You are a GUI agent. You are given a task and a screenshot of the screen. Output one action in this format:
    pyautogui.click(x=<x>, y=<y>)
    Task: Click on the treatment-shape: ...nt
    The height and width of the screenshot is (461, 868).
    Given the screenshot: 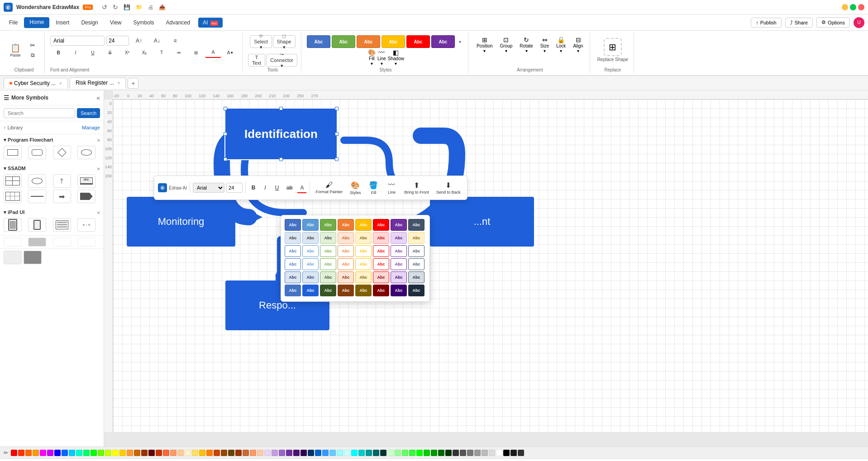 What is the action you would take?
    pyautogui.click(x=482, y=222)
    